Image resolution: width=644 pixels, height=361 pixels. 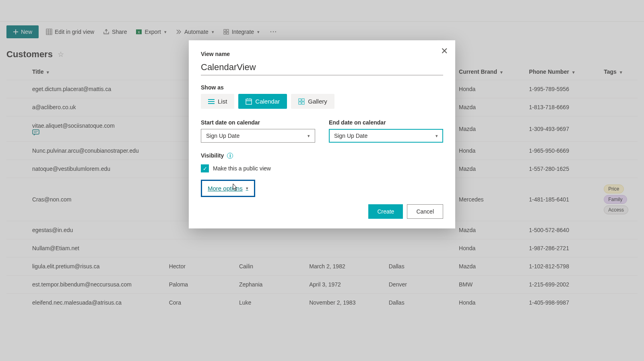 What do you see at coordinates (217, 102) in the screenshot?
I see `show-as-list-button: List` at bounding box center [217, 102].